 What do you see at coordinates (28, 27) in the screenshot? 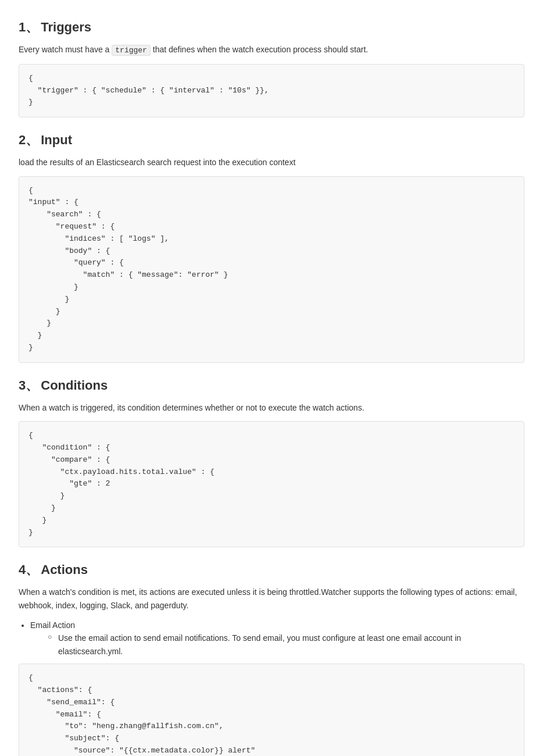
I see `section-number-1: 1、` at bounding box center [28, 27].